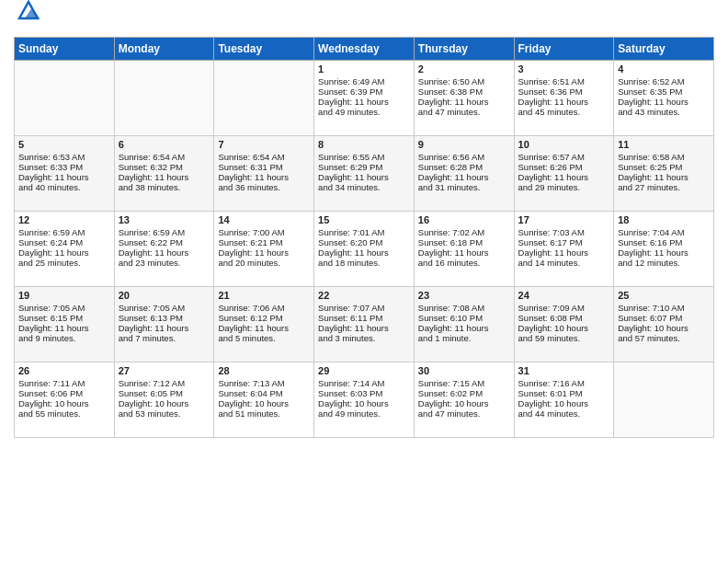 The height and width of the screenshot is (563, 728). I want to click on day-number: 1, so click(364, 69).